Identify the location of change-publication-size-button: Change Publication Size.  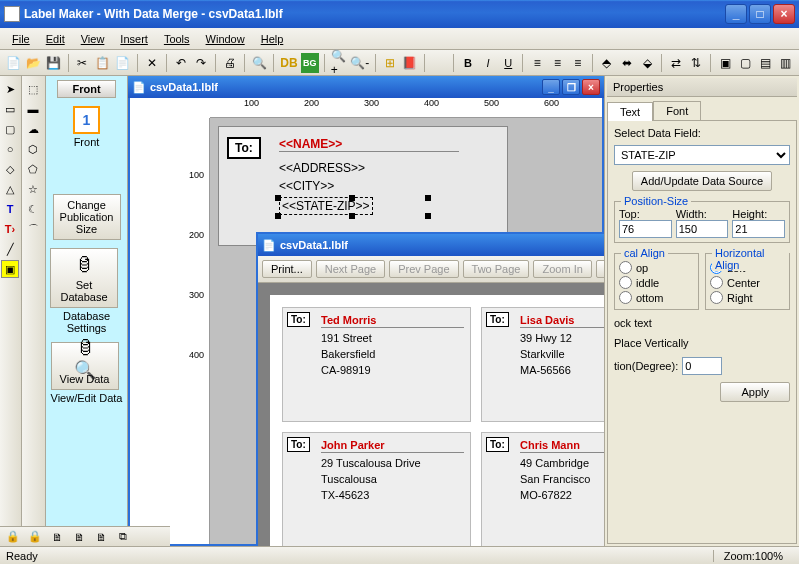
(87, 217).